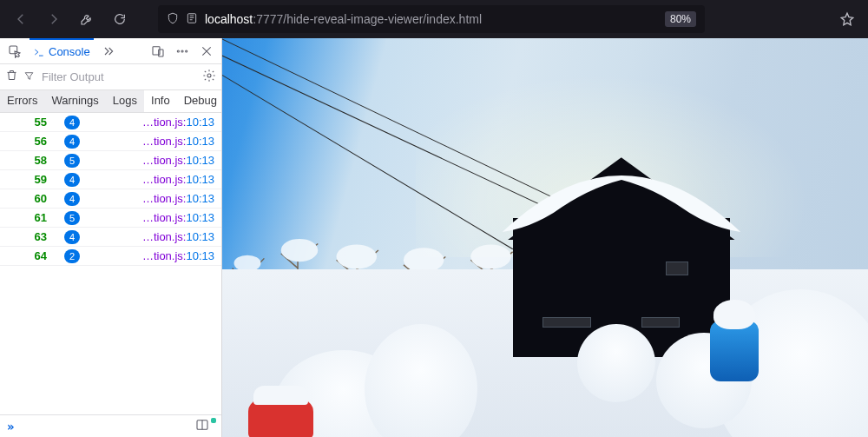 The width and height of the screenshot is (868, 437). What do you see at coordinates (30, 77) in the screenshot?
I see `filter-funnel-icon` at bounding box center [30, 77].